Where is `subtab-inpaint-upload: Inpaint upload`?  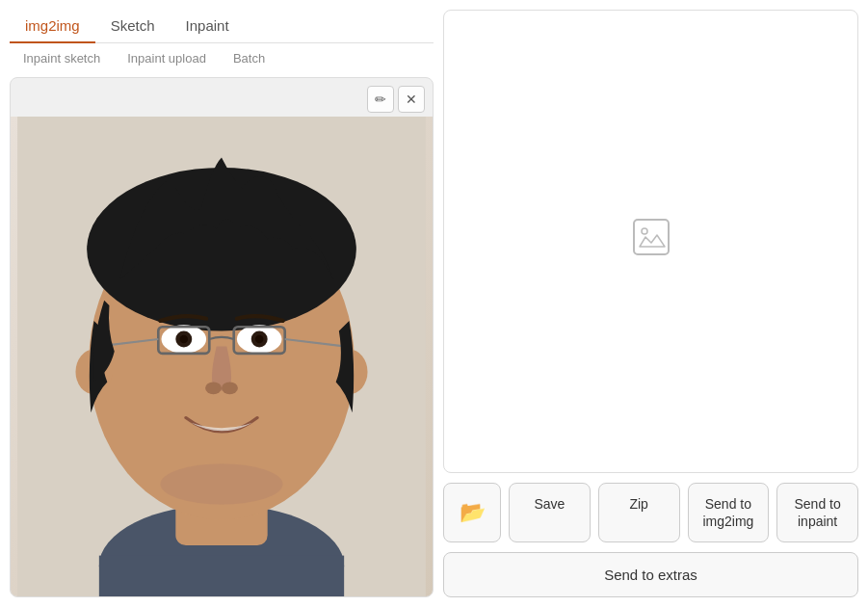 subtab-inpaint-upload: Inpaint upload is located at coordinates (167, 58).